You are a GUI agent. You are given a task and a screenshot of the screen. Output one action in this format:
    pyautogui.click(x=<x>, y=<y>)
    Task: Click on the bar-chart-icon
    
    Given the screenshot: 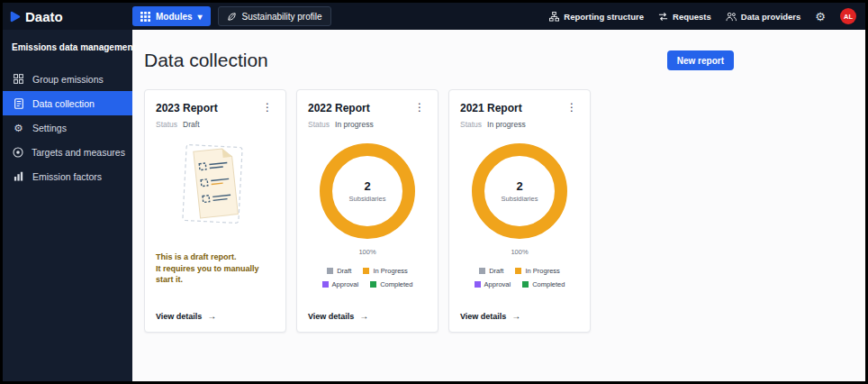 What is the action you would take?
    pyautogui.click(x=18, y=177)
    